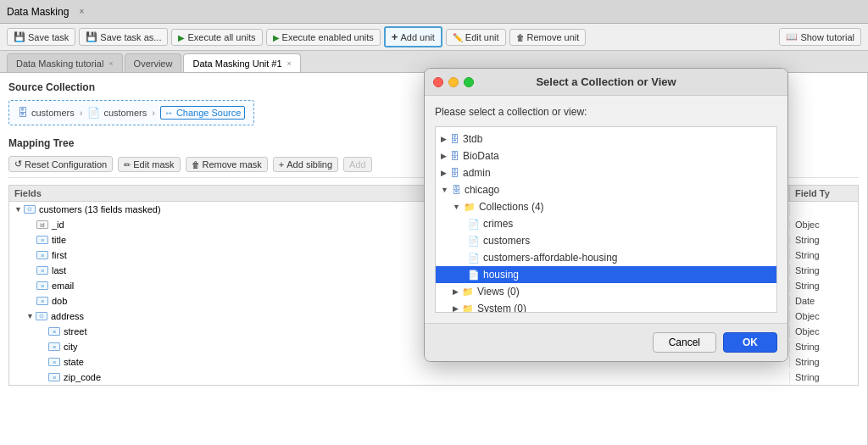 This screenshot has height=445, width=868. Describe the element at coordinates (605, 81) in the screenshot. I see `dialog-title: Select a Collection or View` at that location.